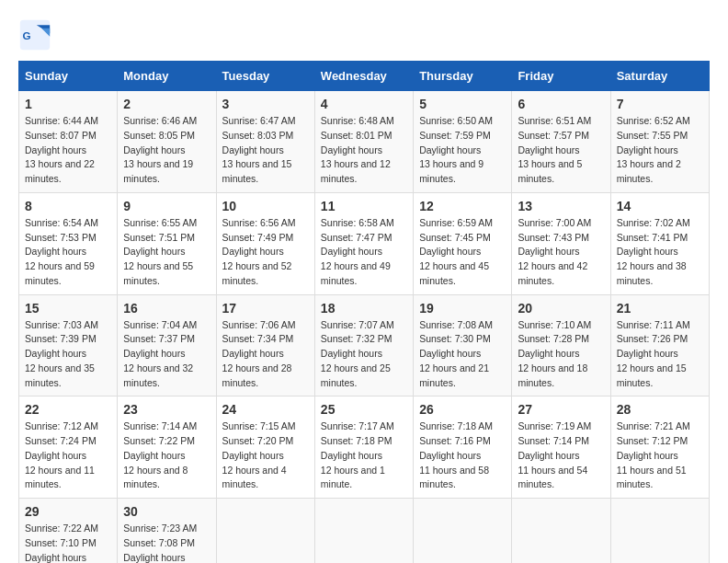 Image resolution: width=728 pixels, height=563 pixels. Describe the element at coordinates (167, 76) in the screenshot. I see `weekday-header-monday: Monday` at that location.